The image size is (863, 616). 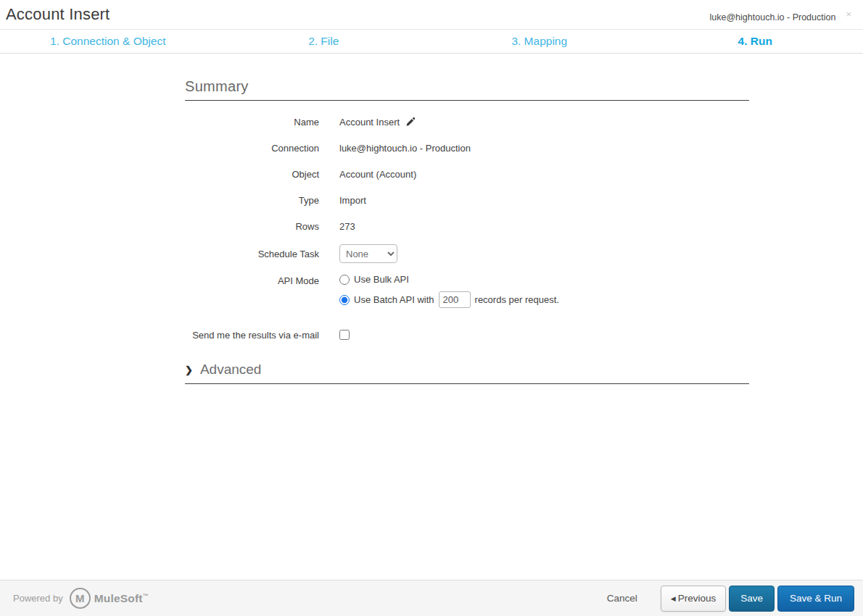 What do you see at coordinates (693, 599) in the screenshot?
I see `previous-button: ◀ Previous` at bounding box center [693, 599].